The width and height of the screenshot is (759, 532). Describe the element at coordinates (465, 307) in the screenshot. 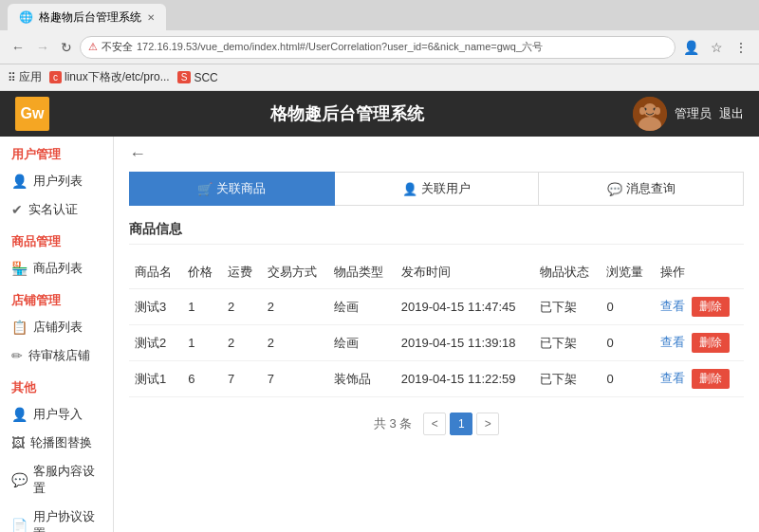

I see `cell-time: 2019-04-15 11:47:45` at that location.